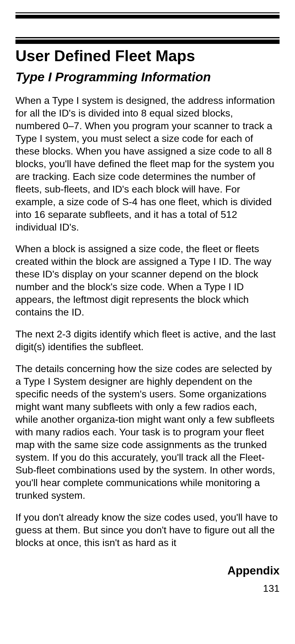  I want to click on footer-section-label: Appendix, so click(148, 571).